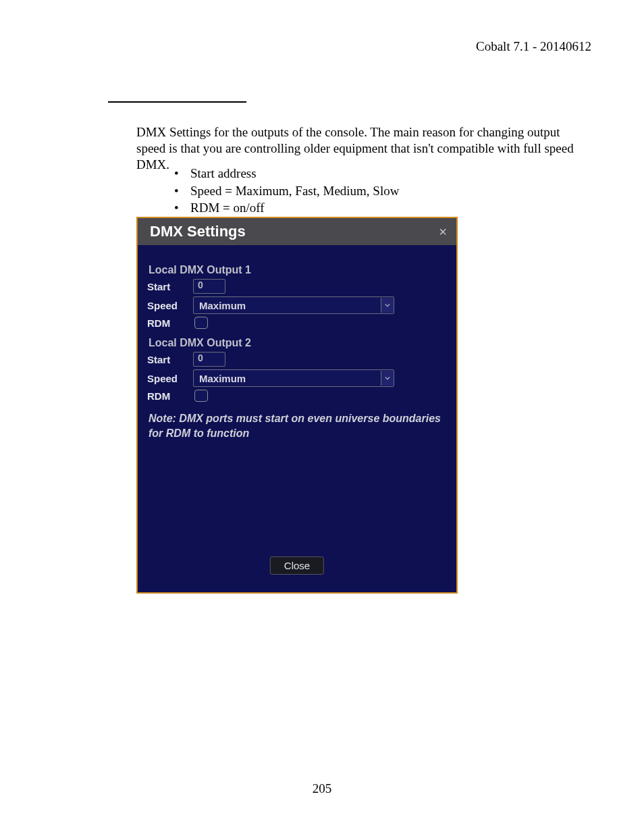 Image resolution: width=644 pixels, height=834 pixels. Describe the element at coordinates (286, 208) in the screenshot. I see `list-item: •RDM = on/off` at that location.